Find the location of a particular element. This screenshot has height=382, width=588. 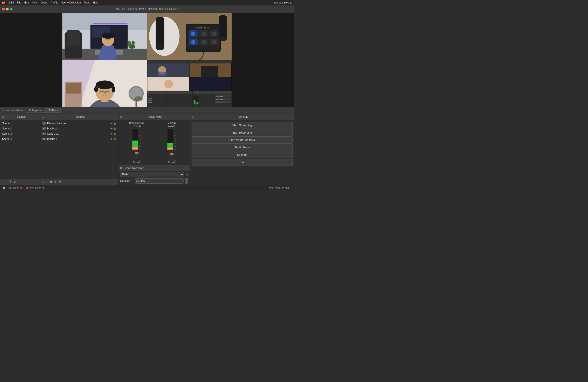

preview-cell-topright: ● STREAM DECK is located at coordinates (189, 36).